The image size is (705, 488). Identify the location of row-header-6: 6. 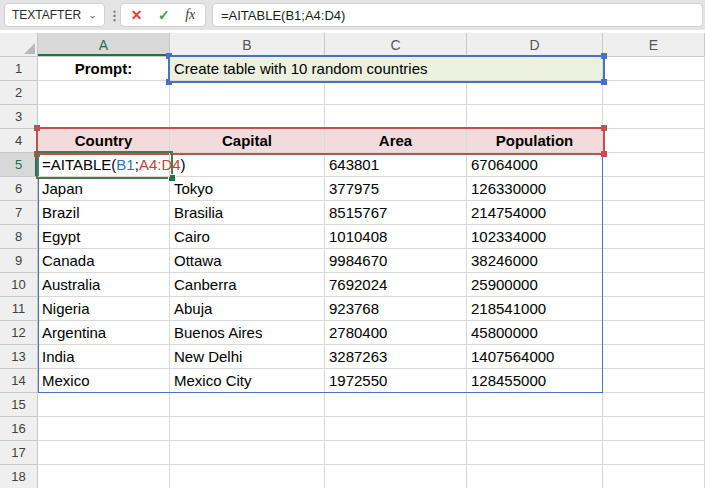
(19, 189).